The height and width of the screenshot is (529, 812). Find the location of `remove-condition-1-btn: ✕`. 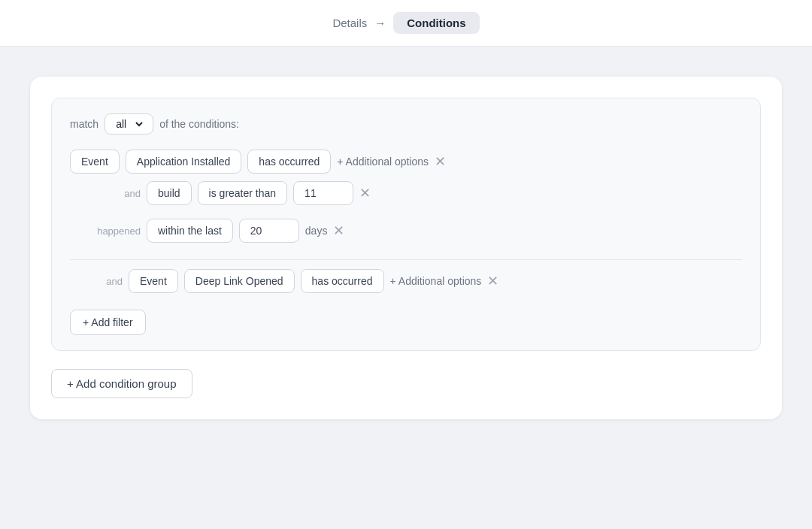

remove-condition-1-btn: ✕ is located at coordinates (441, 162).